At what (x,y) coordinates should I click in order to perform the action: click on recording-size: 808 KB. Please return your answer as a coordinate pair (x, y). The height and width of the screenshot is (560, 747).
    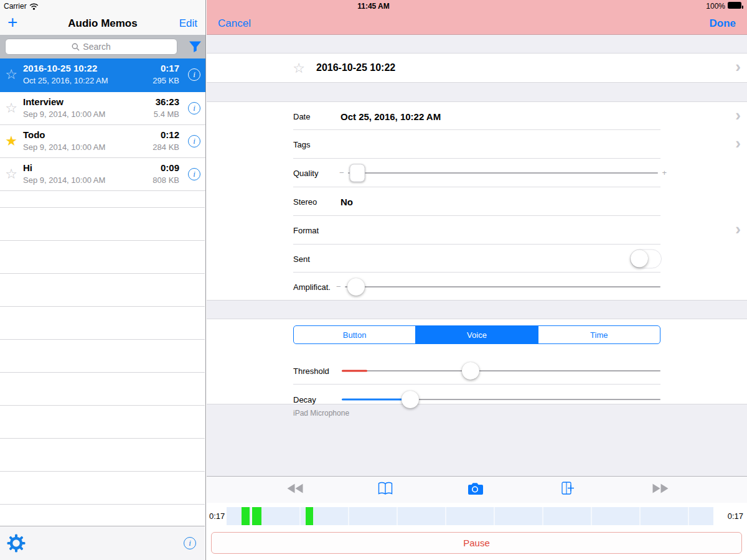
    Looking at the image, I should click on (166, 180).